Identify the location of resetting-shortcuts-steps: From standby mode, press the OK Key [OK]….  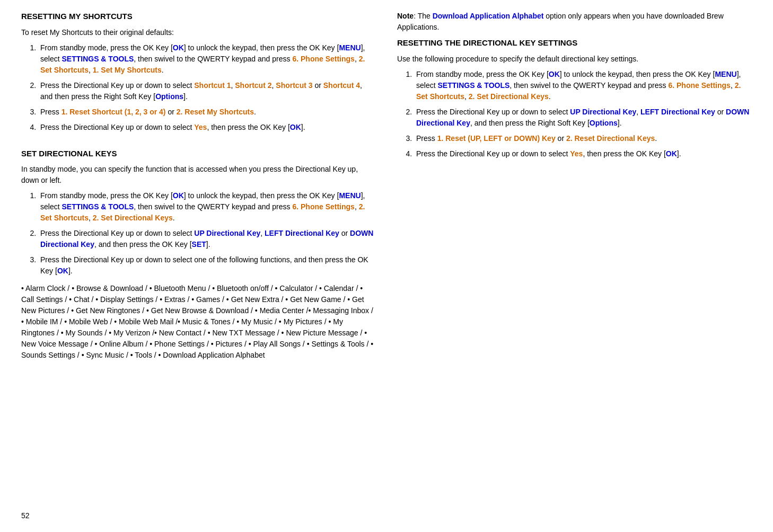
(207, 88).